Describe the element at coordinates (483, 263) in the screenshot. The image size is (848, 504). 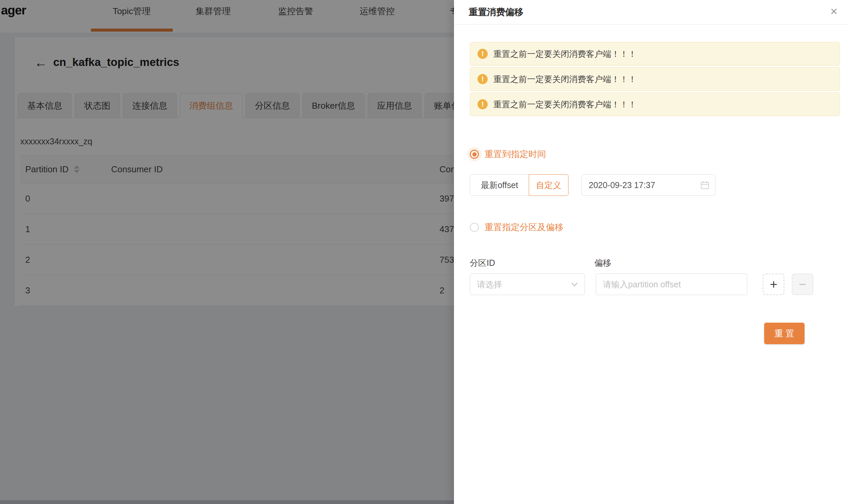
I see `partition-id-label: 分区ID` at that location.